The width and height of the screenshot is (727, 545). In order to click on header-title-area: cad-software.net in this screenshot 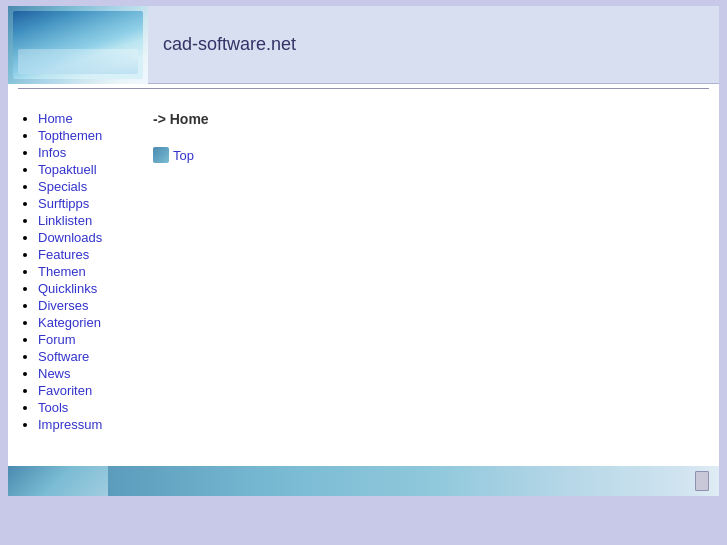, I will do `click(434, 44)`.